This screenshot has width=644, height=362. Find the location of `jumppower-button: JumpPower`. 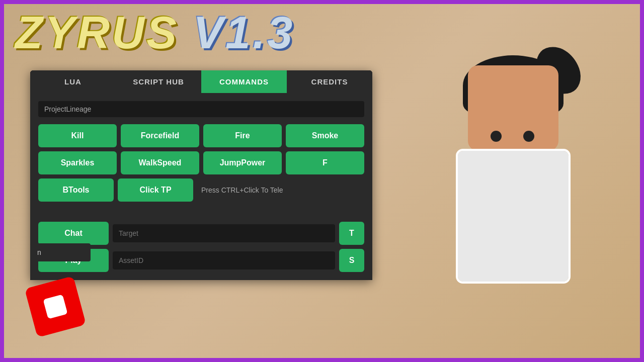

jumppower-button: JumpPower is located at coordinates (243, 163).